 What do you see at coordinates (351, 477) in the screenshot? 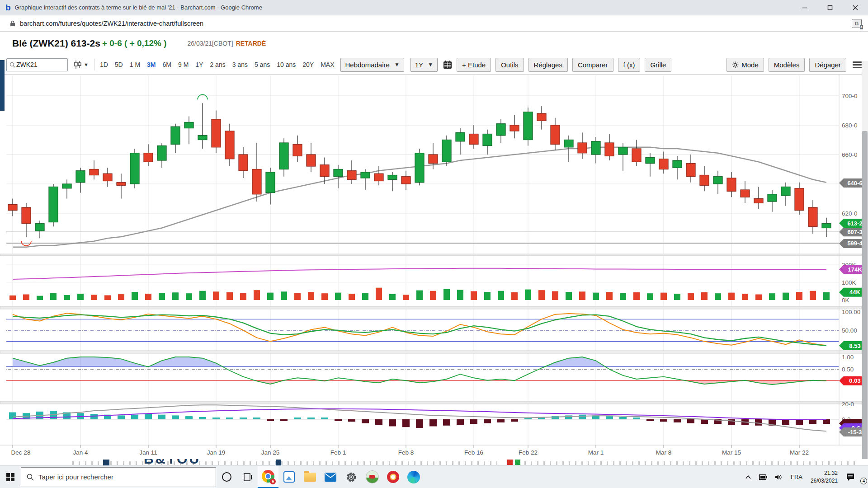
I see `gear-icon` at bounding box center [351, 477].